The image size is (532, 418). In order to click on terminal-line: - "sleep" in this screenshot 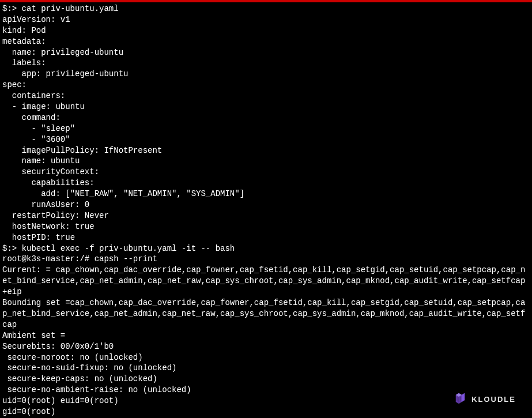, I will do `click(266, 129)`.